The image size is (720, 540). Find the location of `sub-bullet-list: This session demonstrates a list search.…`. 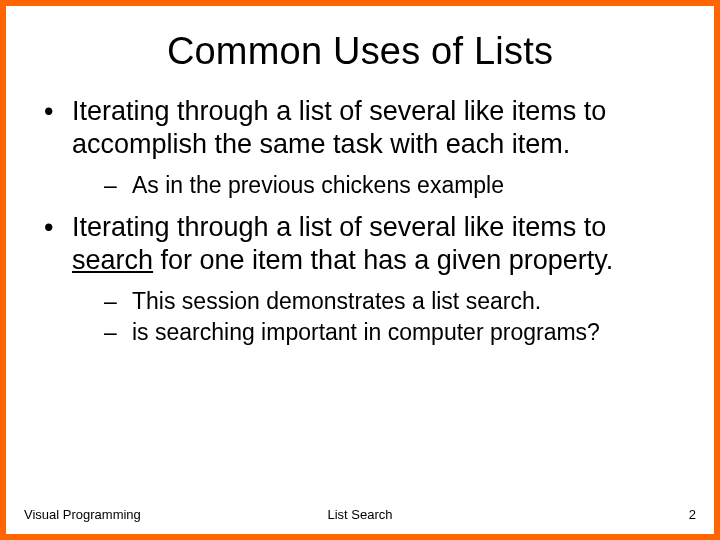

sub-bullet-list: This session demonstrates a list search.… is located at coordinates (374, 318).